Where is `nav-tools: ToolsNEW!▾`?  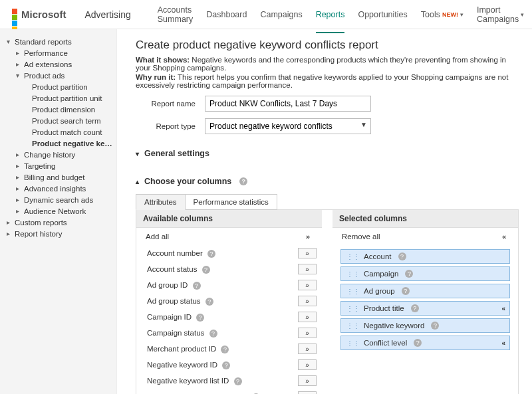 nav-tools: ToolsNEW!▾ is located at coordinates (442, 17).